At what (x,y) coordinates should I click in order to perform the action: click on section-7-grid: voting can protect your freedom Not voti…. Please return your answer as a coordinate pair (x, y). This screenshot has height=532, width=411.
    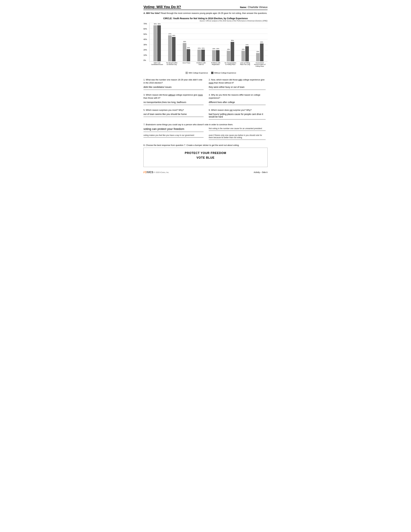
    Looking at the image, I should click on (206, 134).